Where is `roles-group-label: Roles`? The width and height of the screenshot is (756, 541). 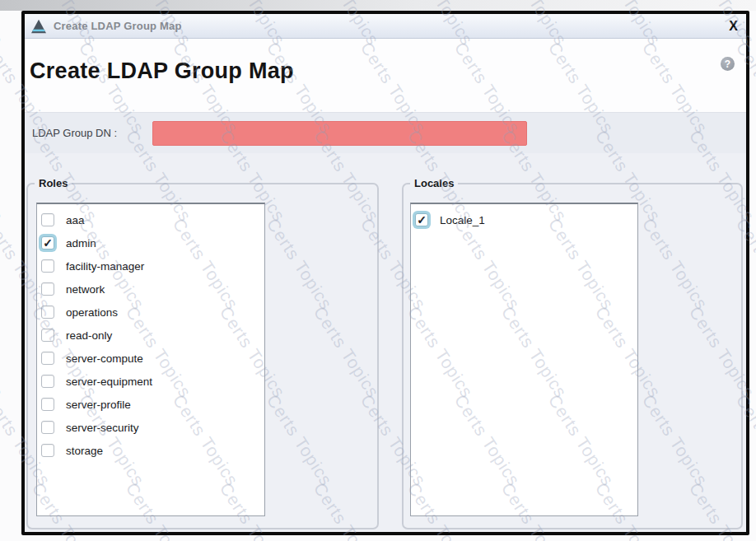
roles-group-label: Roles is located at coordinates (53, 183).